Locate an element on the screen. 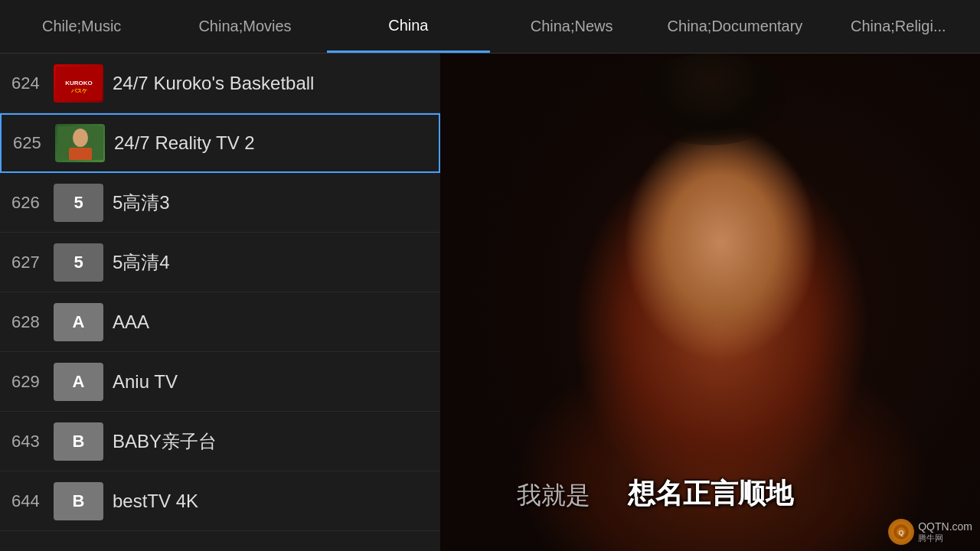 This screenshot has height=551, width=980. svg-text: バスケ is located at coordinates (78, 90).